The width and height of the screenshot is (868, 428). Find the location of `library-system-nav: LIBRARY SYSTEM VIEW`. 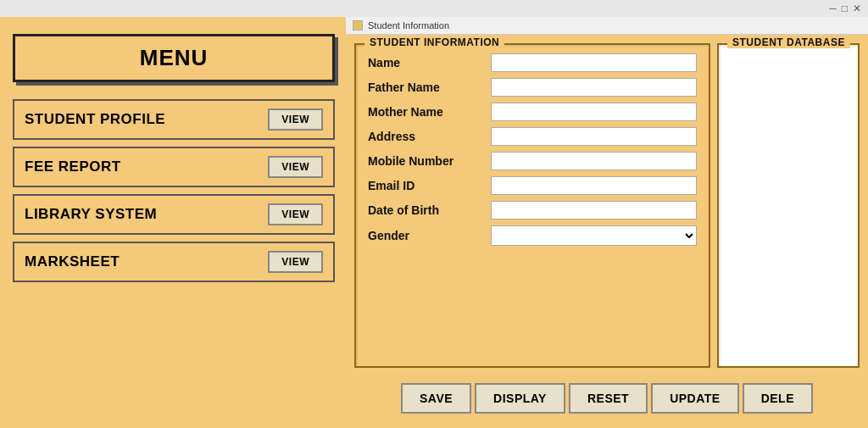

library-system-nav: LIBRARY SYSTEM VIEW is located at coordinates (174, 214).